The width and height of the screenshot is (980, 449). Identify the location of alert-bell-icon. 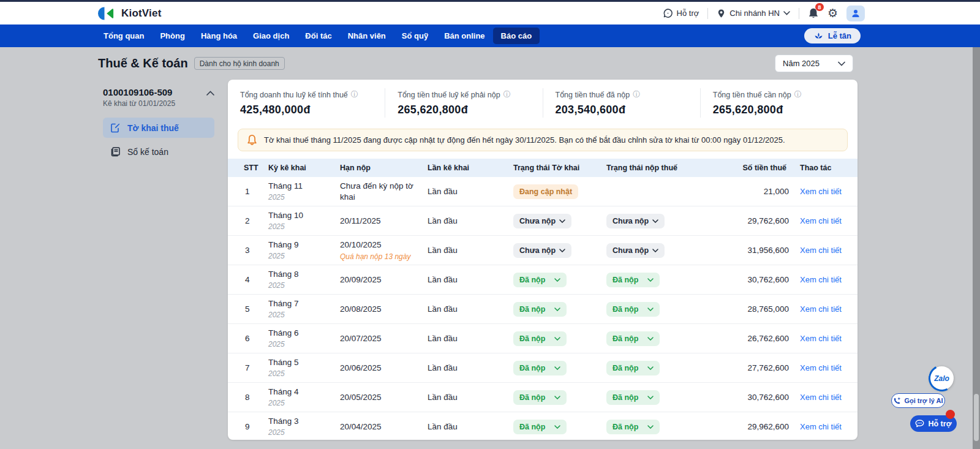
(252, 140).